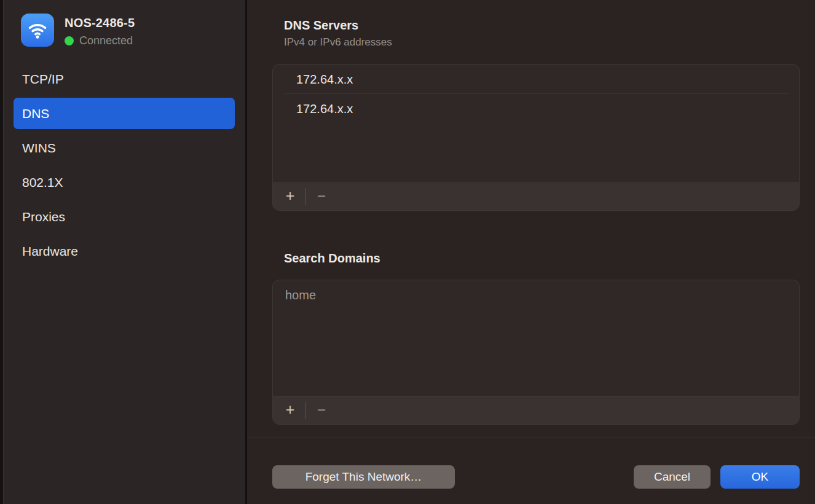 The image size is (815, 504). I want to click on network-name: NOS-2486-5, so click(100, 23).